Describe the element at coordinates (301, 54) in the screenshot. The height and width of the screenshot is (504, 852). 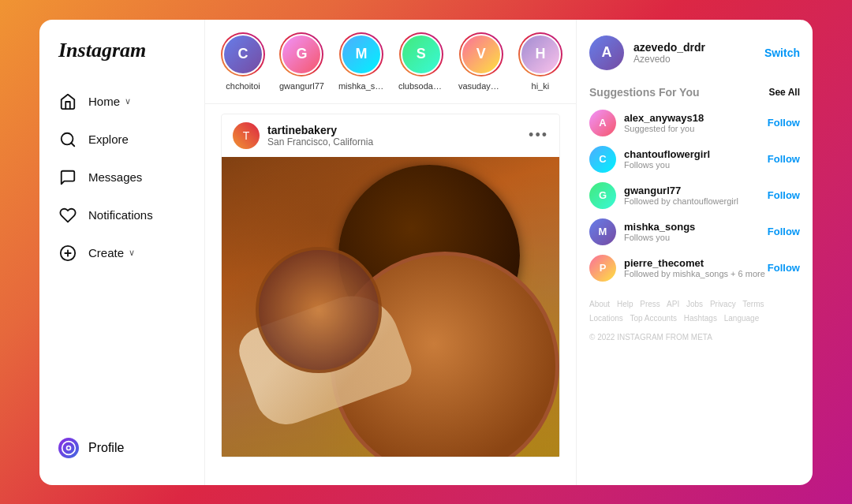
I see `story-avatar: G` at that location.